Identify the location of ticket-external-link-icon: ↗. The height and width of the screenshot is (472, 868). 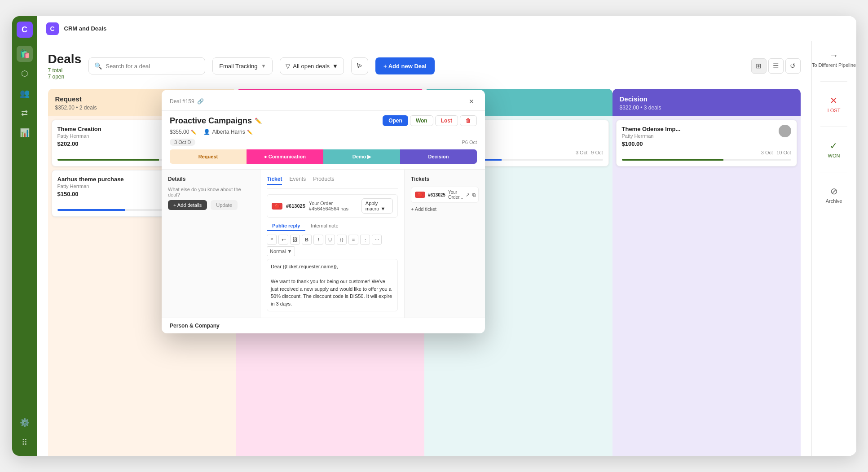
(468, 195).